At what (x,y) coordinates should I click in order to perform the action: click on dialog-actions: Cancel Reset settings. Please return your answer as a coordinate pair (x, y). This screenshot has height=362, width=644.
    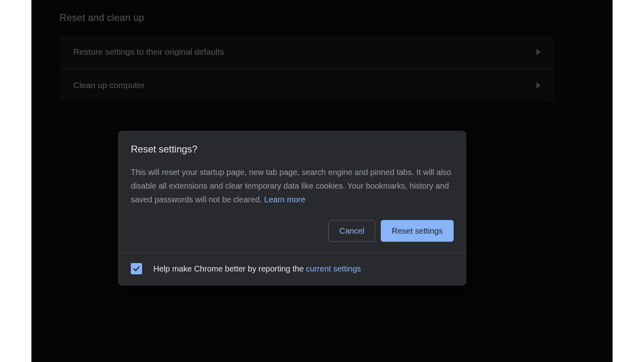
    Looking at the image, I should click on (292, 224).